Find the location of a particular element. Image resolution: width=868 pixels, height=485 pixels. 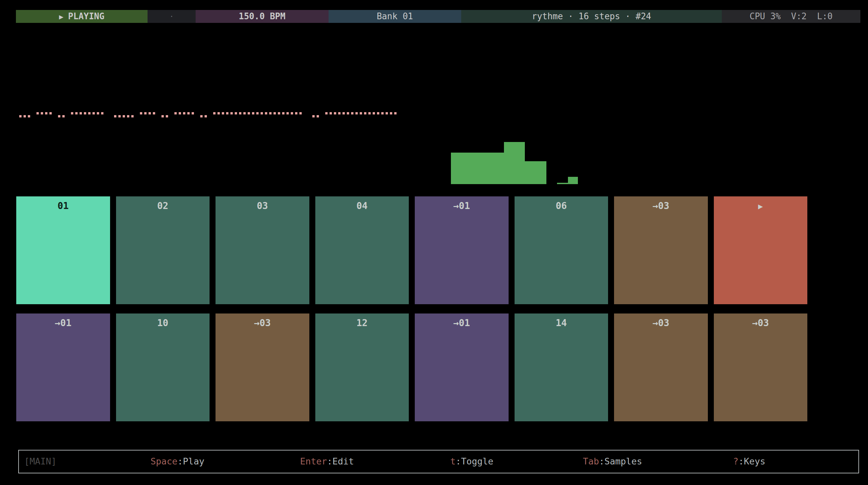

pad-2: 02 is located at coordinates (163, 250).